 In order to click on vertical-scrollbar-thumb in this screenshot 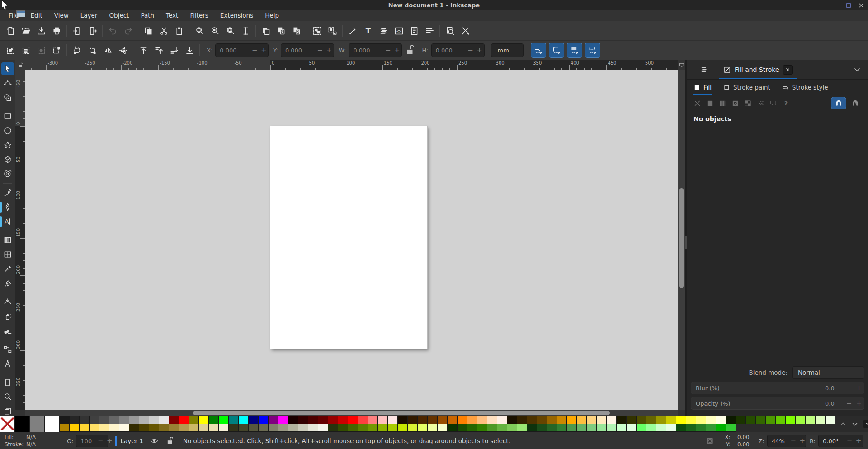, I will do `click(682, 238)`.